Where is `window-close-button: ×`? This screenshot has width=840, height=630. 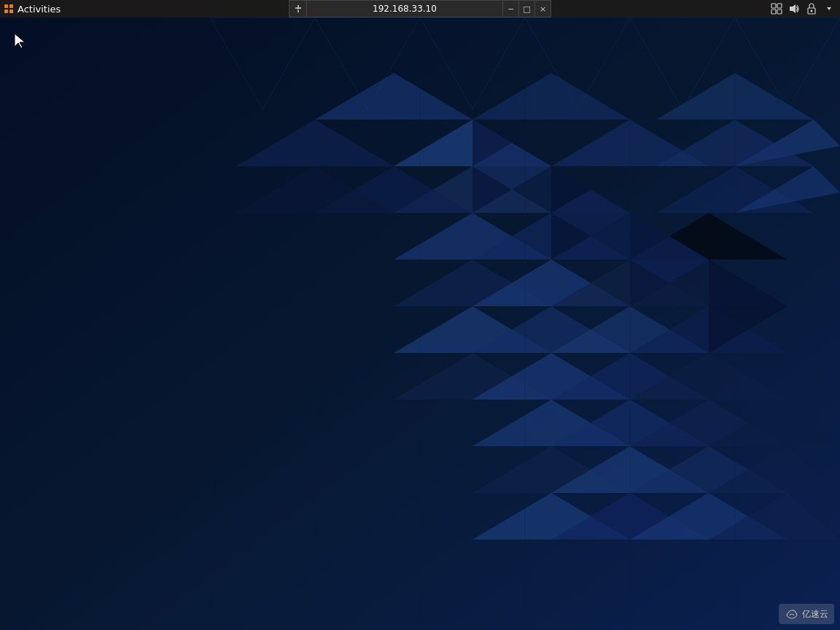 window-close-button: × is located at coordinates (542, 9).